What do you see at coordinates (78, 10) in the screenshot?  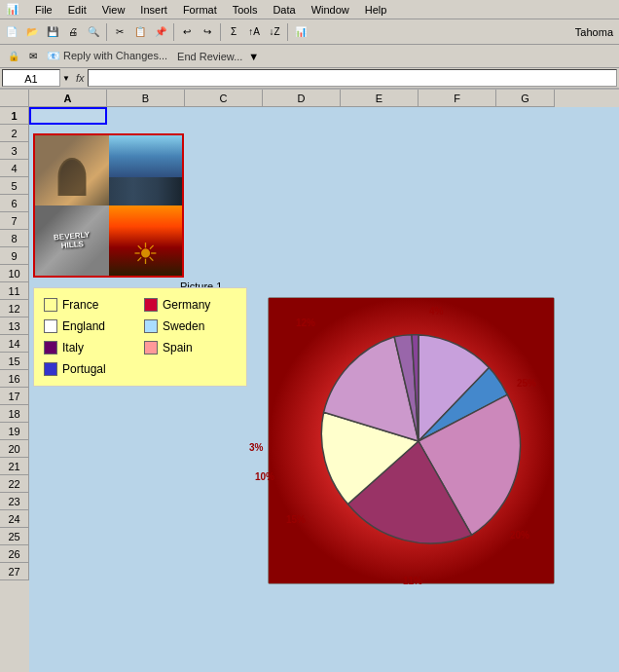 I see `menu-edit: Edit` at bounding box center [78, 10].